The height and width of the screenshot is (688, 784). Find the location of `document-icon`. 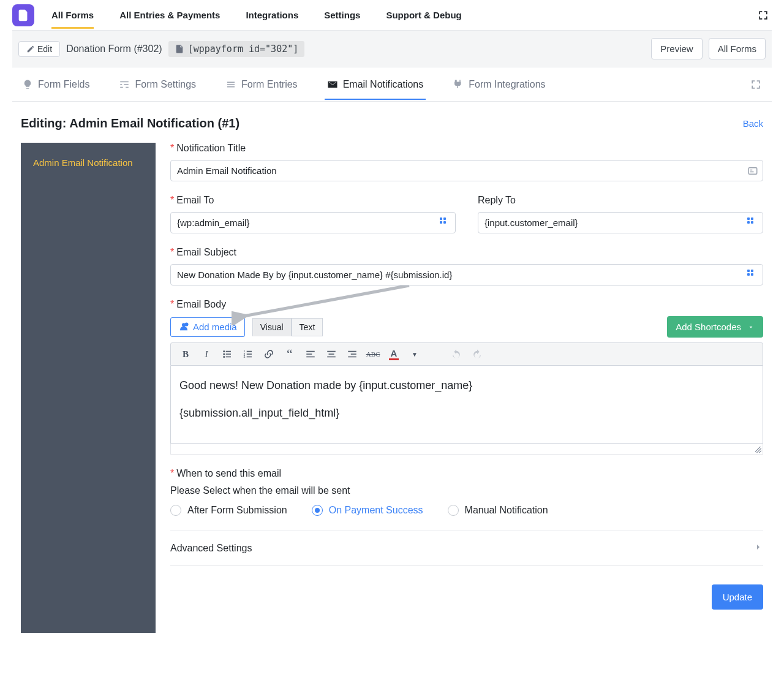

document-icon is located at coordinates (179, 49).